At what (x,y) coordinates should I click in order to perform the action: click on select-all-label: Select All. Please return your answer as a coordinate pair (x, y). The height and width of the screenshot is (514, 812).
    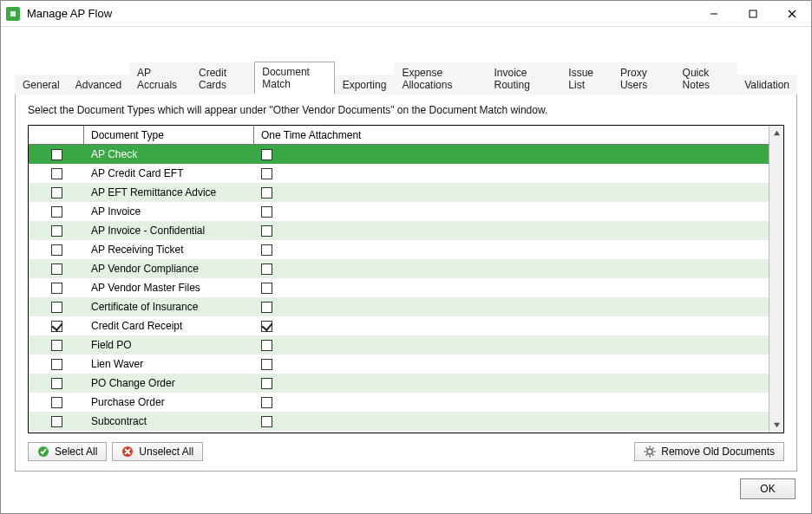
    Looking at the image, I should click on (76, 452).